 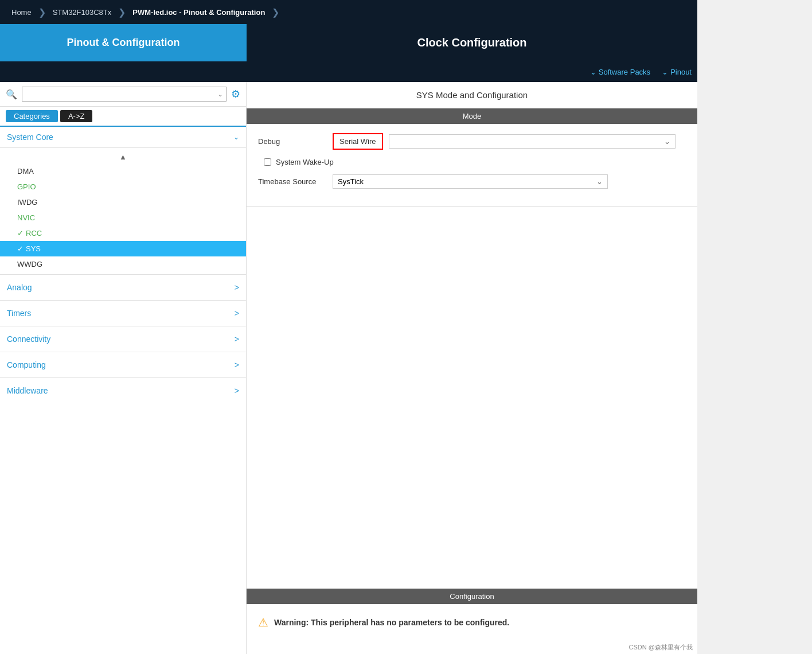 I want to click on breadcrumb: Home ❯ STM32F103C8Tx ❯ PWM-led.ioc - Pin…, so click(x=349, y=12).